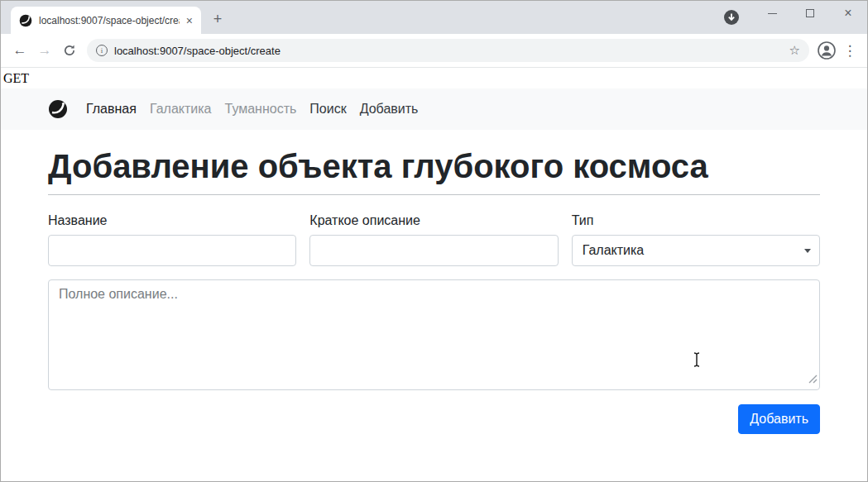 The image size is (868, 482). I want to click on type-select: Галактика, so click(696, 251).